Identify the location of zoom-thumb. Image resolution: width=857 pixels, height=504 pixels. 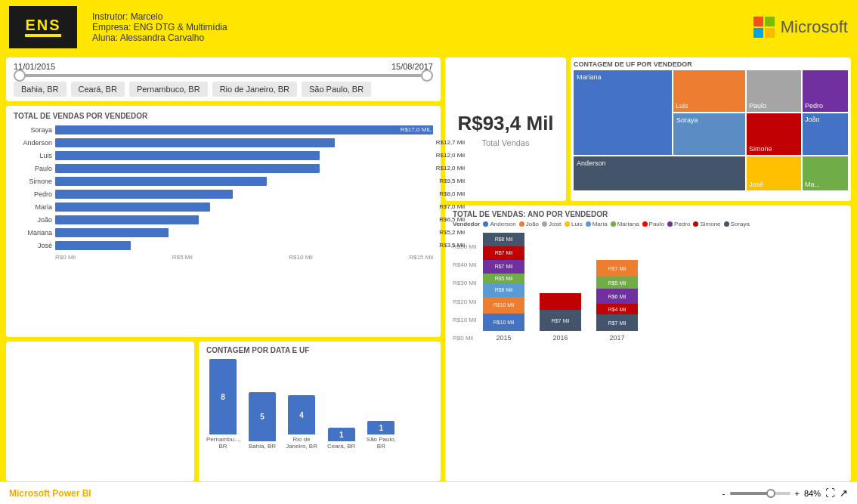
(771, 493).